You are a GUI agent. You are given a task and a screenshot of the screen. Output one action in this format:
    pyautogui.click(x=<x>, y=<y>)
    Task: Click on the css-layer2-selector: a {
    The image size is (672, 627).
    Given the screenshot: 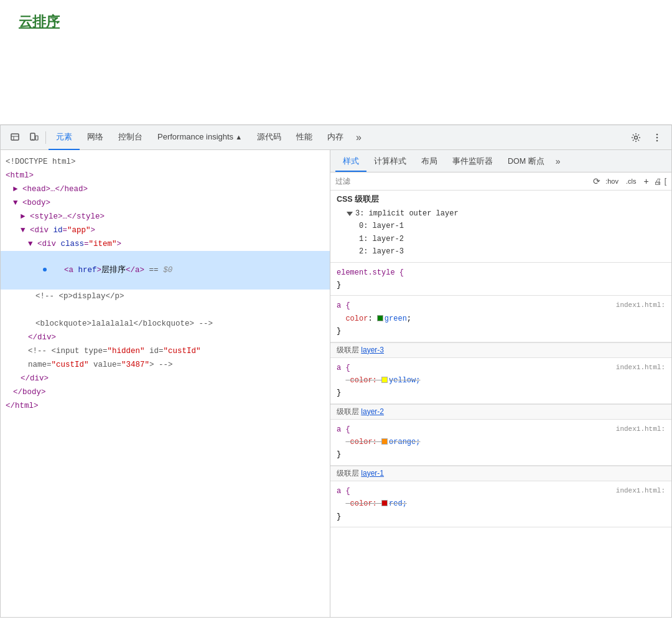 What is the action you would take?
    pyautogui.click(x=343, y=430)
    